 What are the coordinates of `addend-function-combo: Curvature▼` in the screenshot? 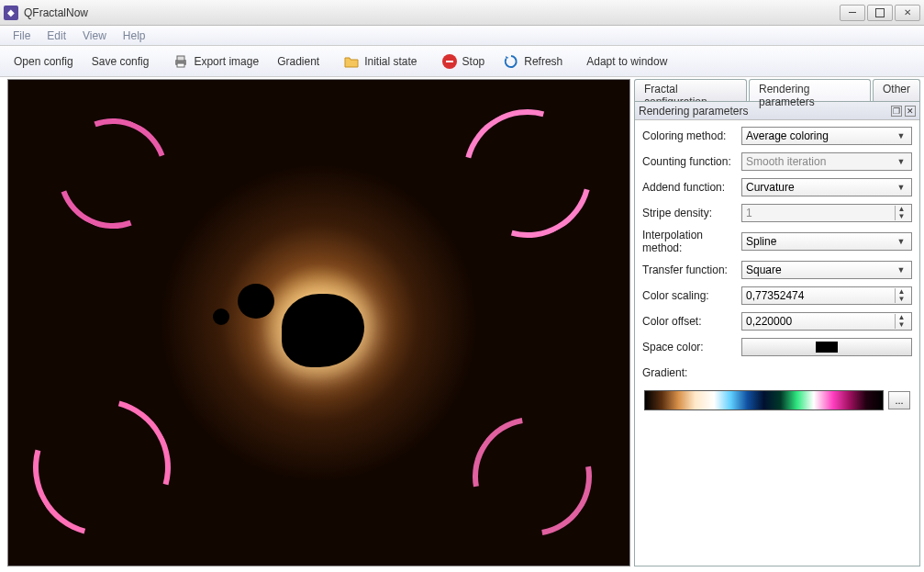 It's located at (827, 187).